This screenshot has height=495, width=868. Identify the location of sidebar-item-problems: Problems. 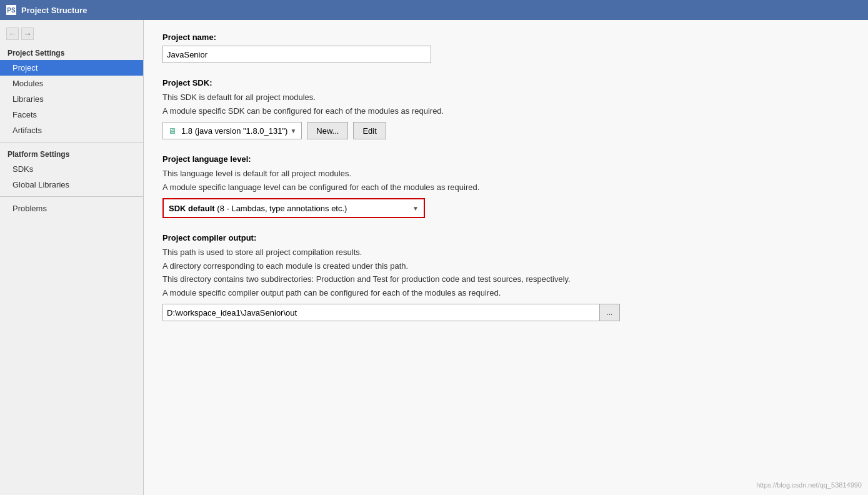
(71, 209).